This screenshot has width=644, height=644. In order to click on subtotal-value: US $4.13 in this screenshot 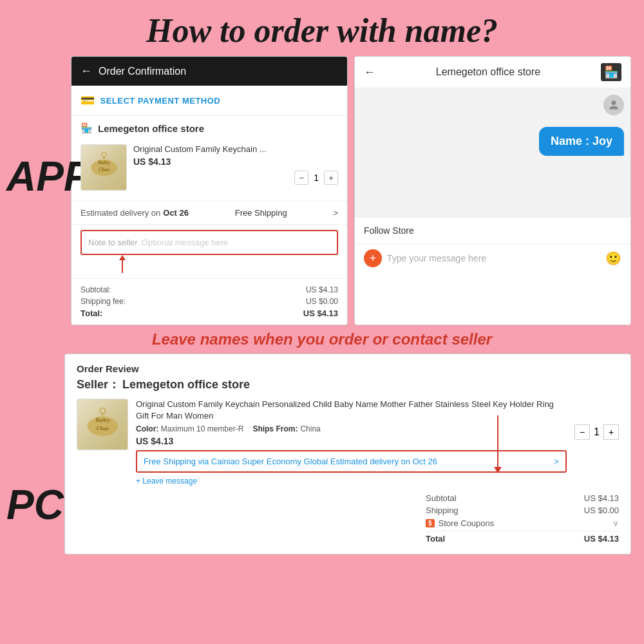, I will do `click(322, 290)`.